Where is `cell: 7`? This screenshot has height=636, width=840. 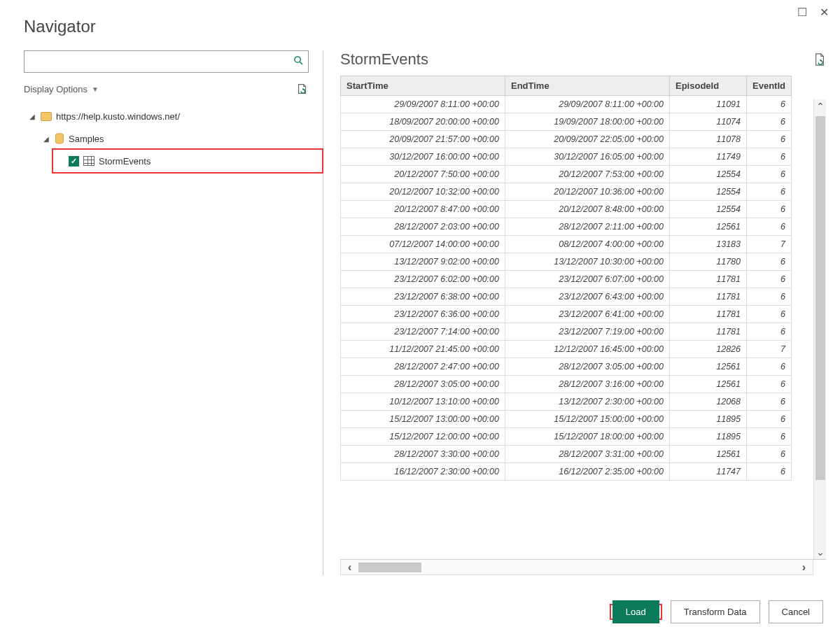 cell: 7 is located at coordinates (769, 245).